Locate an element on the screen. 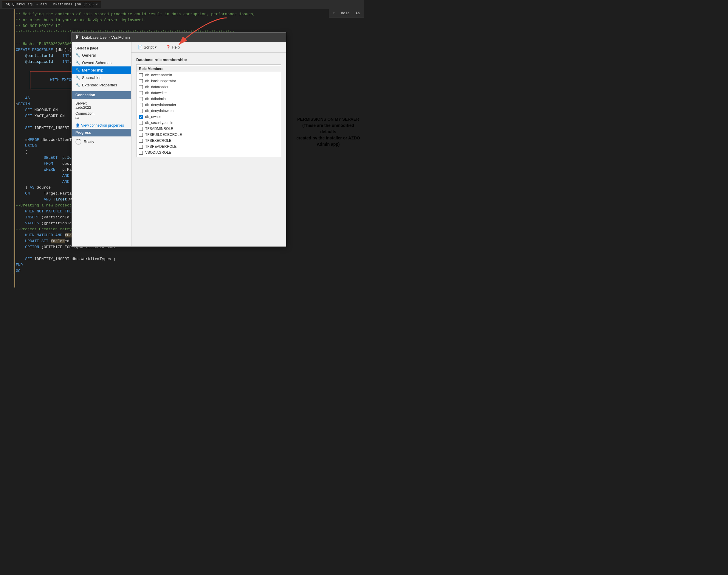  role-checkbox-db_accessadmin is located at coordinates (141, 75).